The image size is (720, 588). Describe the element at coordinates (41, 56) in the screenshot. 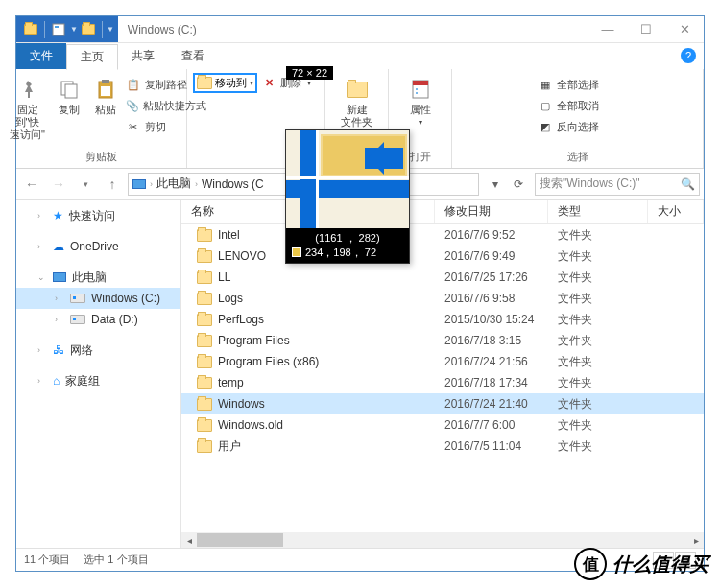

I see `tab-file: 文件` at that location.